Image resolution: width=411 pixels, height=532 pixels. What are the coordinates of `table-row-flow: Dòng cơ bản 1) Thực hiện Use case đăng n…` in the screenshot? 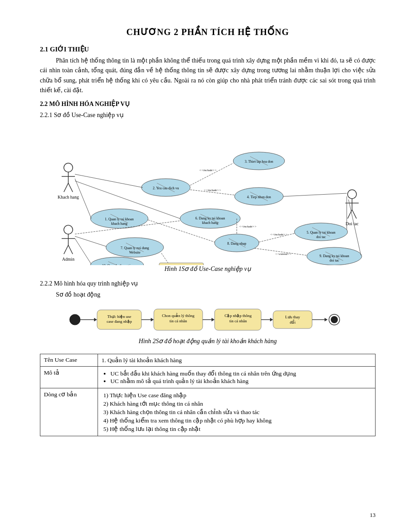 It's located at (208, 412).